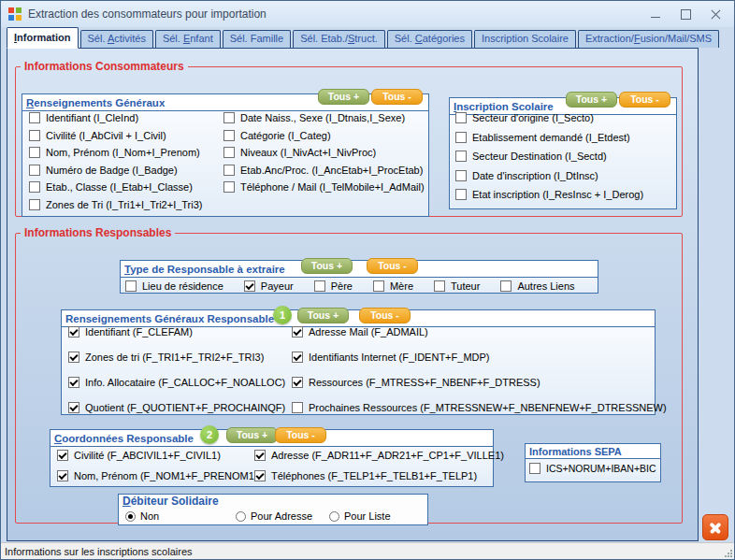 The image size is (735, 560). I want to click on checkbox-item: Lieu de résidence, so click(174, 286).